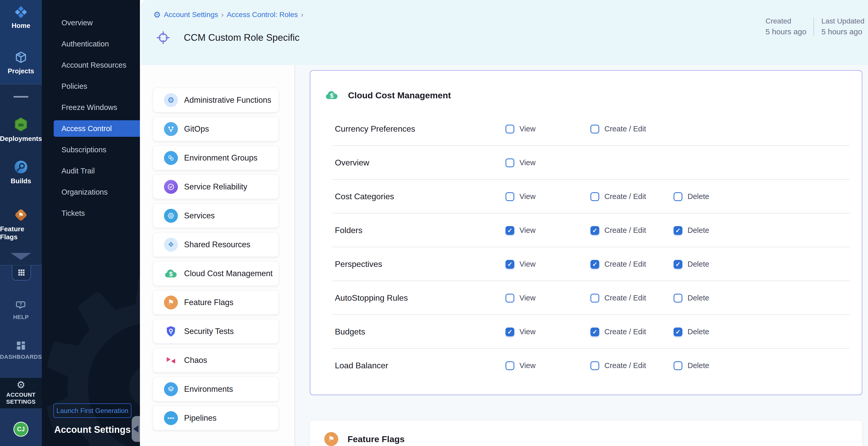  Describe the element at coordinates (91, 213) in the screenshot. I see `sidebar-item-tickets: Tickets` at that location.